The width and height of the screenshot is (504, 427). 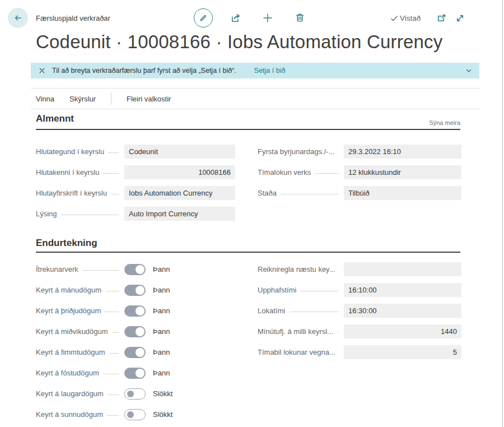 I want to click on check-icon, so click(x=394, y=18).